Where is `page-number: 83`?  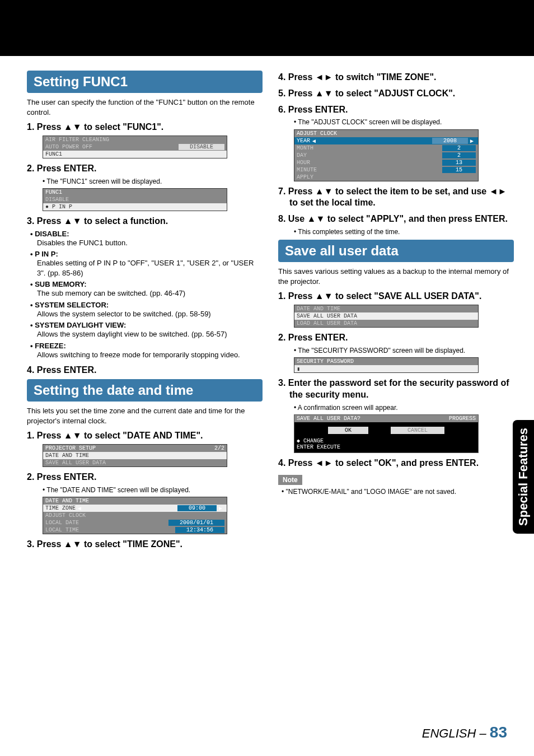 page-number: 83 is located at coordinates (498, 732).